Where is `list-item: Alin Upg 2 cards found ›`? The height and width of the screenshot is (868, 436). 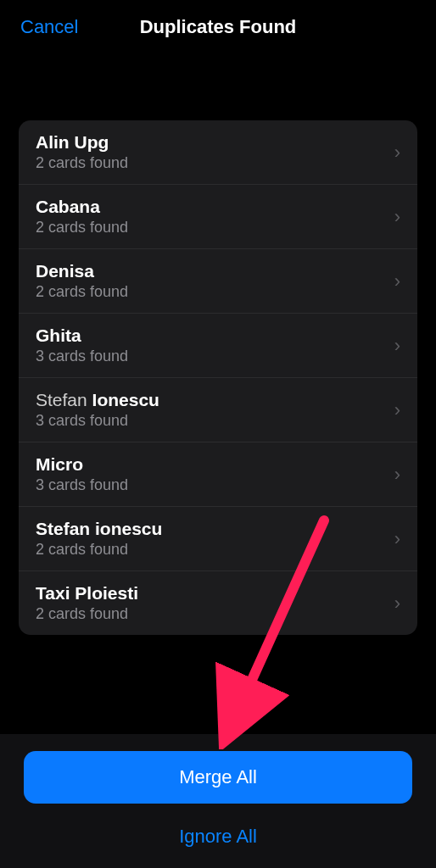 list-item: Alin Upg 2 cards found › is located at coordinates (218, 153).